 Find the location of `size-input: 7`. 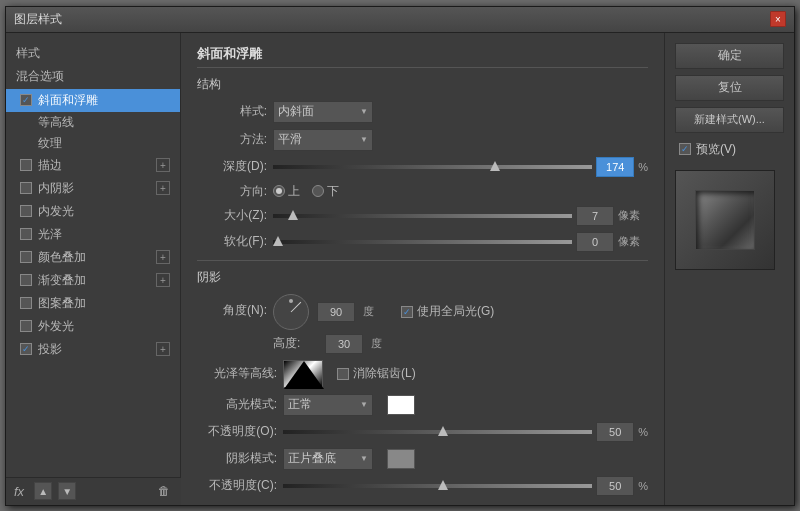

size-input: 7 is located at coordinates (595, 216).